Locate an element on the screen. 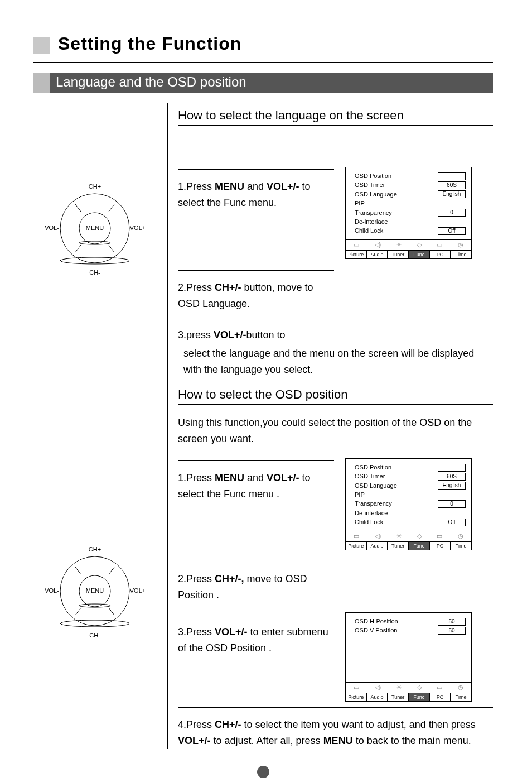  osd-tab: PC is located at coordinates (441, 698).